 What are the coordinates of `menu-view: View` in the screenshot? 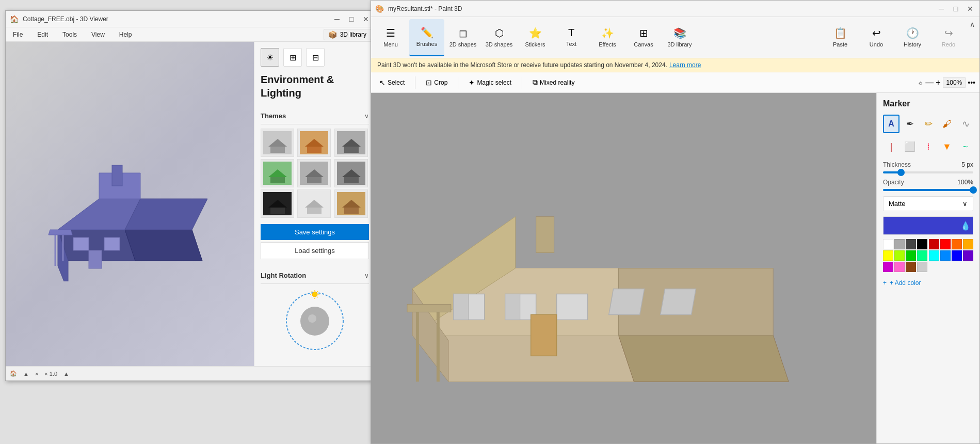 It's located at (98, 35).